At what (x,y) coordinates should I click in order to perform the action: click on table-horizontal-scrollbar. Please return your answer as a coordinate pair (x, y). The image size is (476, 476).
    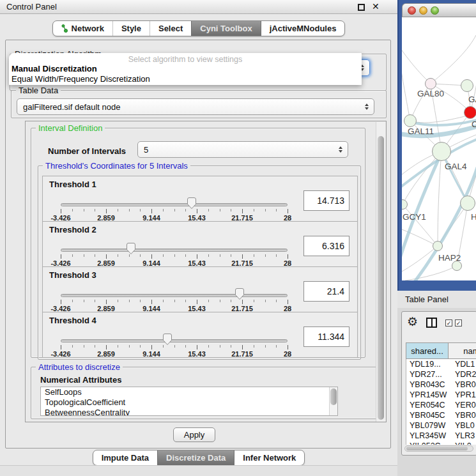
    Looking at the image, I should click on (439, 449).